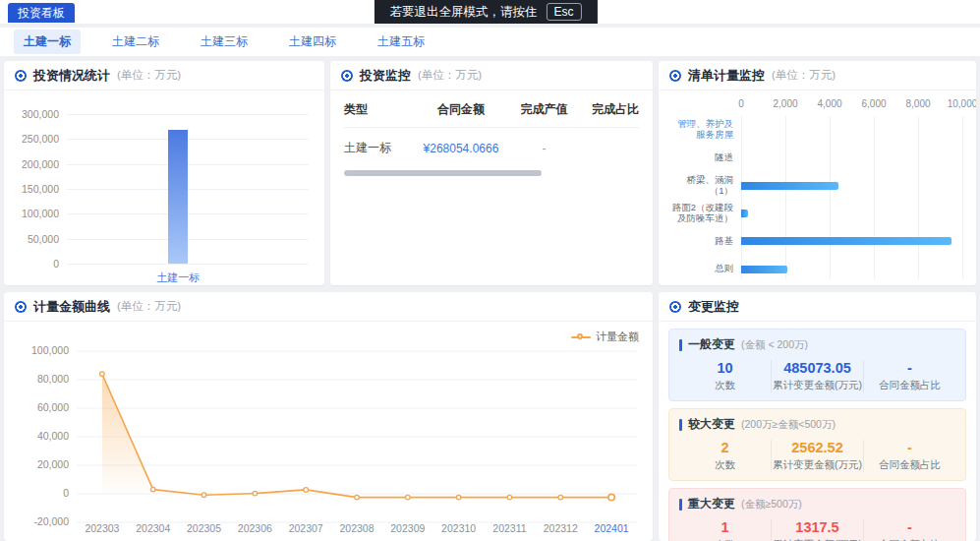  Describe the element at coordinates (188, 189) in the screenshot. I see `investment-bar-chart: 300,000250,000200,000150,000100,00050,00…` at that location.